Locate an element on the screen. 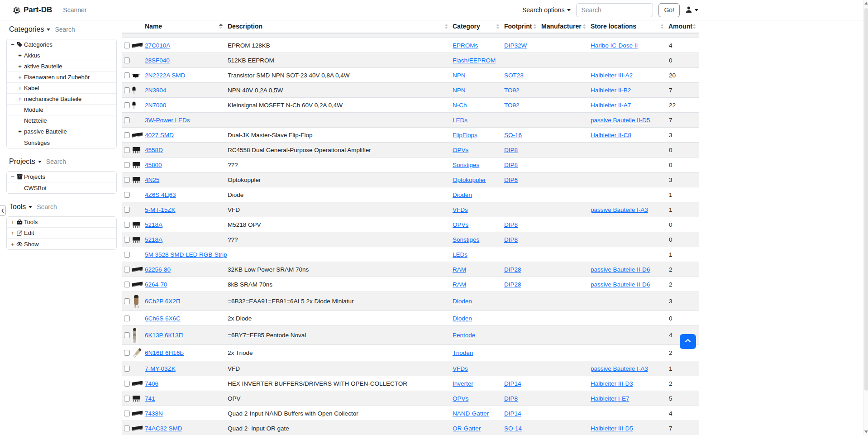 The image size is (868, 435). part-name-link: 5-MT-15ZK is located at coordinates (160, 210).